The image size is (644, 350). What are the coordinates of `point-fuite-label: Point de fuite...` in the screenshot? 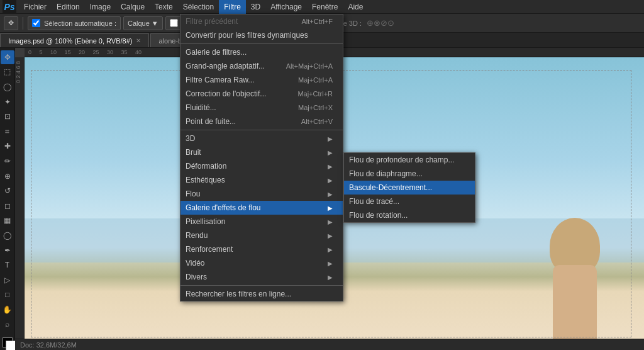 It's located at (211, 121).